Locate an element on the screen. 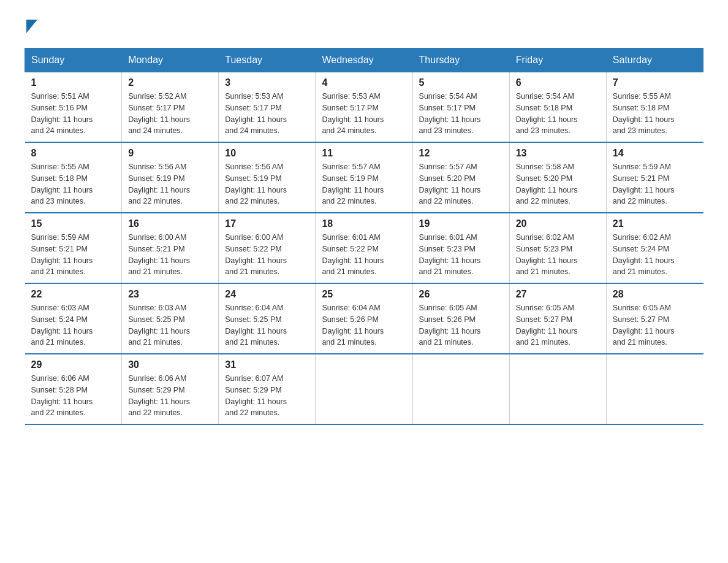 This screenshot has height=563, width=728. calendar-week-row: 15Sunrise: 5:59 AMSunset: 5:21 PMDayligh… is located at coordinates (364, 248).